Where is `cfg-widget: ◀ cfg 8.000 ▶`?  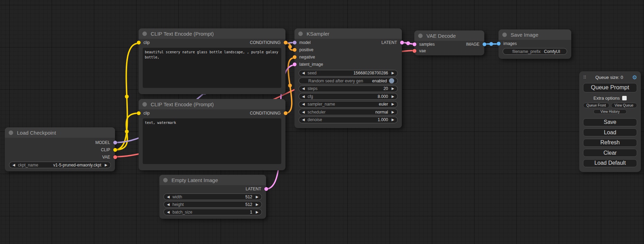
cfg-widget: ◀ cfg 8.000 ▶ is located at coordinates (348, 96).